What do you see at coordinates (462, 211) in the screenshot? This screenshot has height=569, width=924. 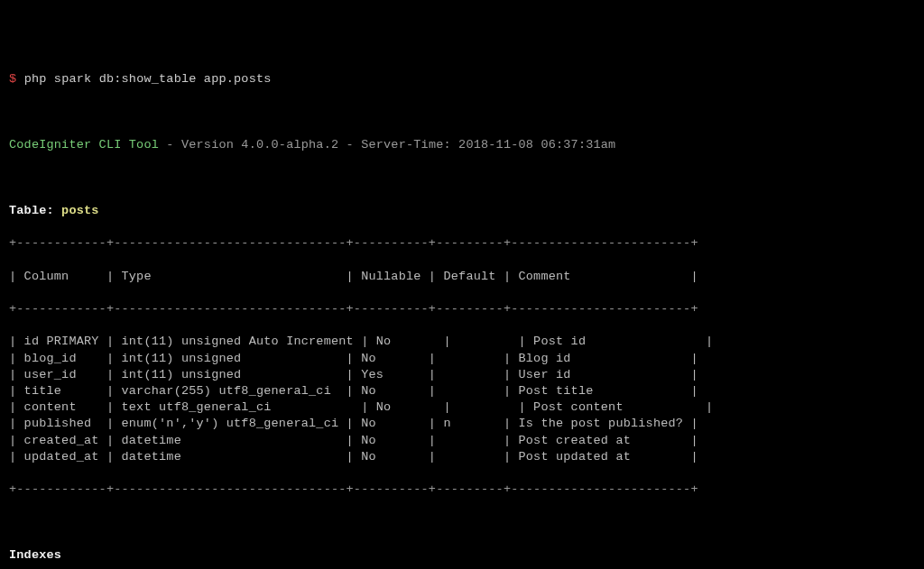 I see `table-heading: Table: posts` at bounding box center [462, 211].